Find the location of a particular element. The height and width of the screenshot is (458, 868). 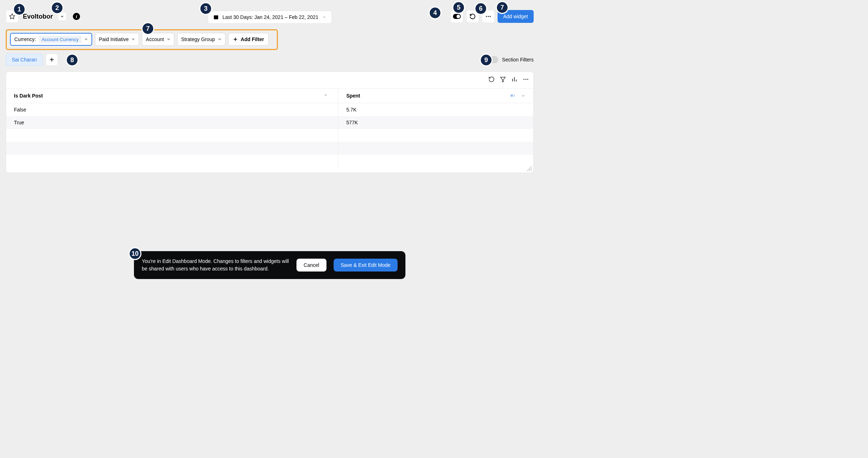

callout-6: 6 is located at coordinates (481, 9).